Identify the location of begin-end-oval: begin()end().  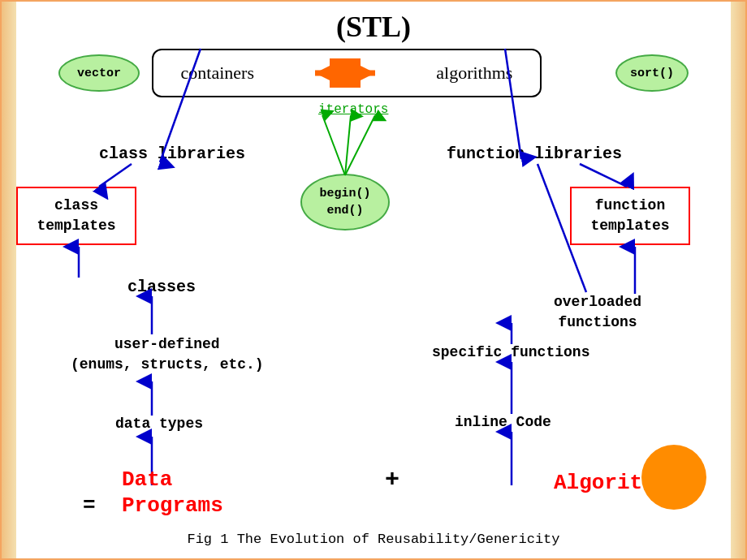
(345, 202).